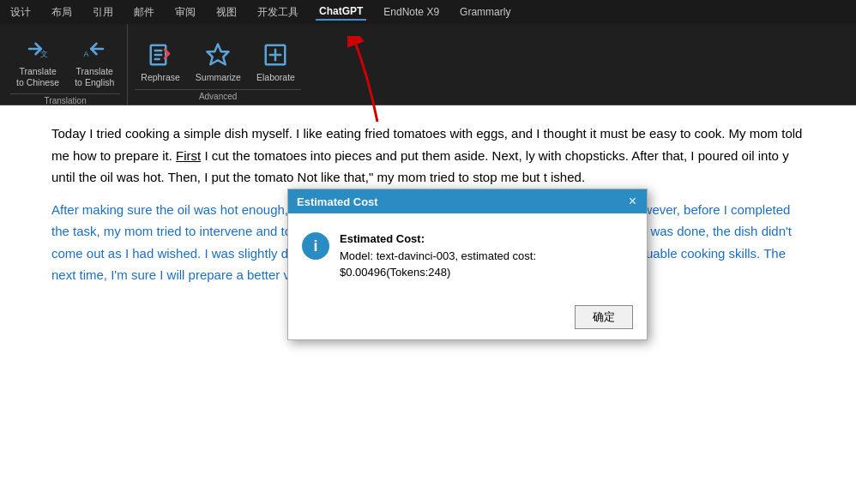  I want to click on dialog-titlebar: Estimated Cost ×, so click(467, 201).